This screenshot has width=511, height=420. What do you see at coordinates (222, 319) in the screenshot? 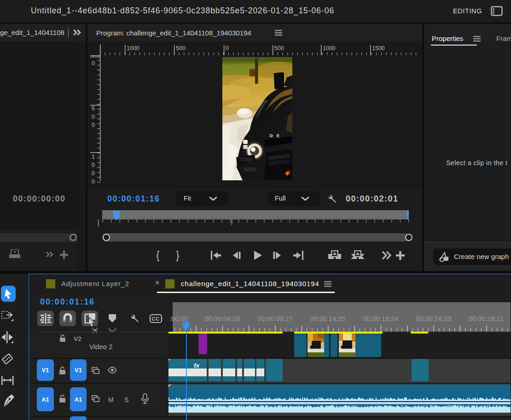
I see `svg-text: 00:00:04:28` at bounding box center [222, 319].